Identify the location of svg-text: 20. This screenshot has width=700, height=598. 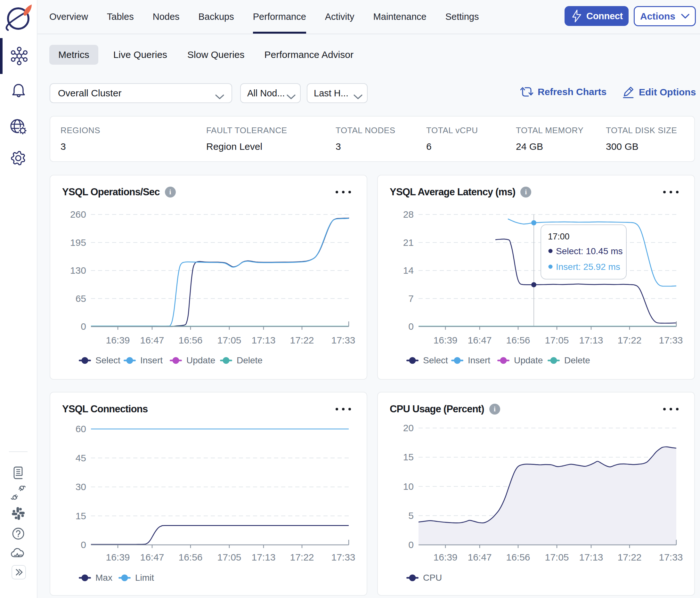
(408, 428).